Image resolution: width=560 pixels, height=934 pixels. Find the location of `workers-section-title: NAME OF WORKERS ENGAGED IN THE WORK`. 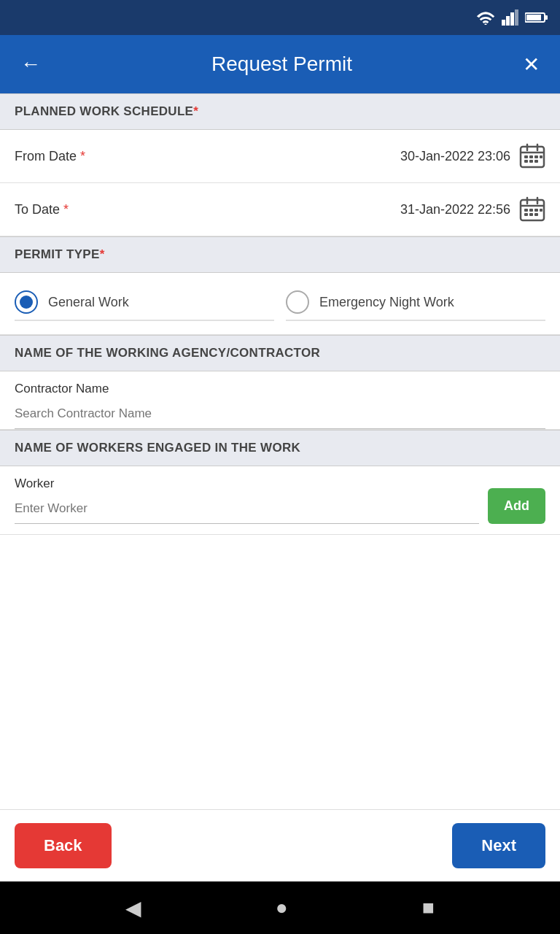

workers-section-title: NAME OF WORKERS ENGAGED IN THE WORK is located at coordinates (158, 448).